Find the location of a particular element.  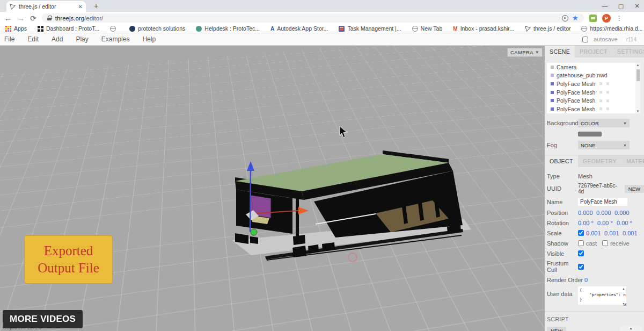

position-x: 0.000 is located at coordinates (587, 213).